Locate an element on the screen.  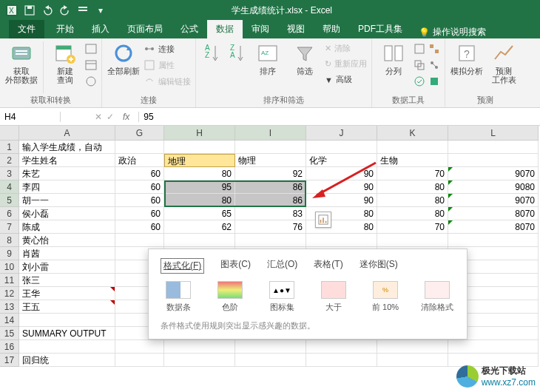
row-13: 13 is located at coordinates (10, 307).